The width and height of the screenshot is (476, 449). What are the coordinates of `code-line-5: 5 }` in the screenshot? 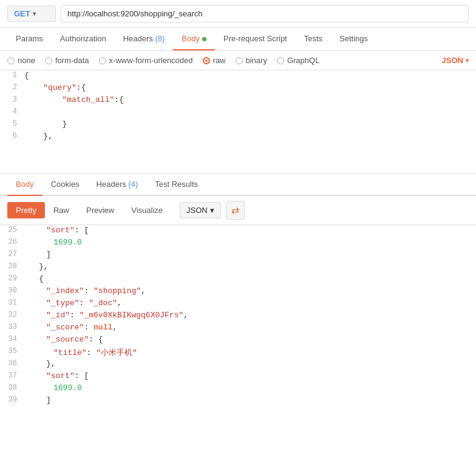 It's located at (238, 125).